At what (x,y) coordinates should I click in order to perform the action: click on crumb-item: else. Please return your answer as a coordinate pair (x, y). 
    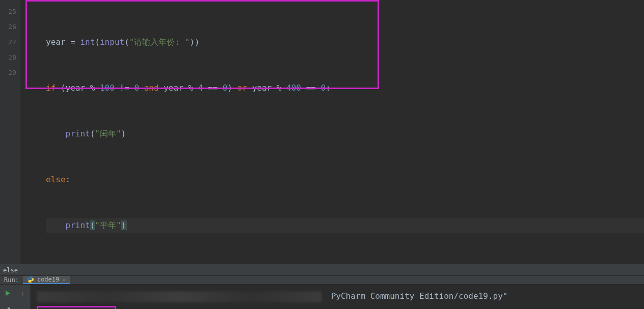
    Looking at the image, I should click on (10, 270).